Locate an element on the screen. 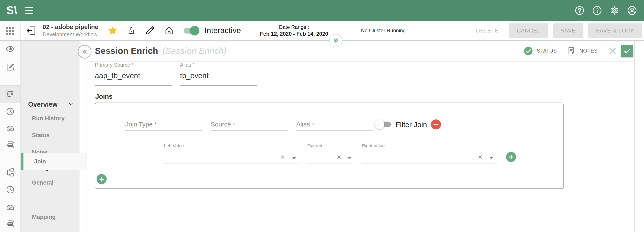 The height and width of the screenshot is (232, 644). filter-join-toggle is located at coordinates (383, 124).